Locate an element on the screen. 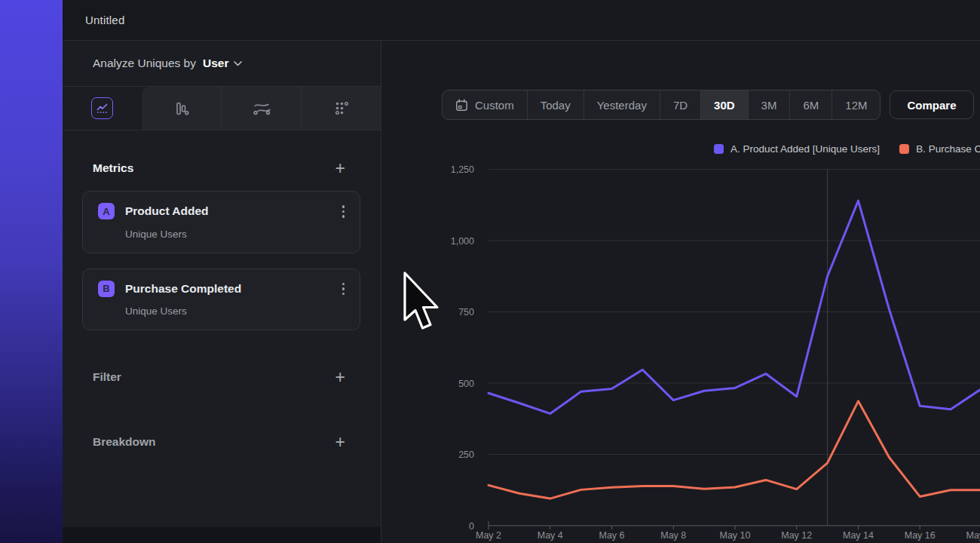 The height and width of the screenshot is (543, 980). metric-card-list: AProduct AddedUnique UsersBPurchase Comp… is located at coordinates (222, 261).